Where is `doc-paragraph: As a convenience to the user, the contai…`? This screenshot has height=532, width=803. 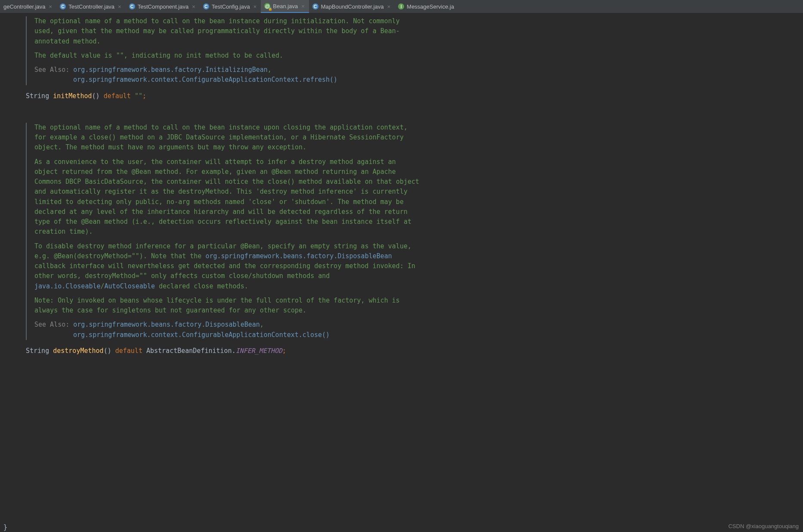
doc-paragraph: As a convenience to the user, the contai… is located at coordinates (228, 197).